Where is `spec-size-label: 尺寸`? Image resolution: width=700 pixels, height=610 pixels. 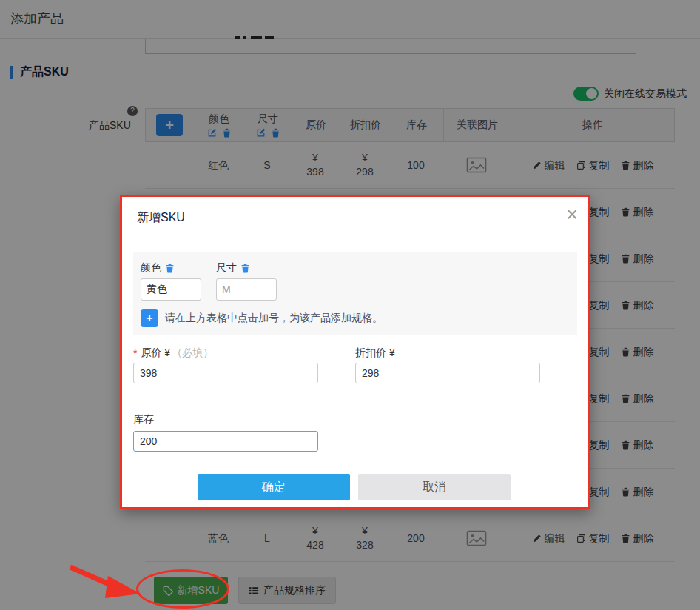
spec-size-label: 尺寸 is located at coordinates (226, 268).